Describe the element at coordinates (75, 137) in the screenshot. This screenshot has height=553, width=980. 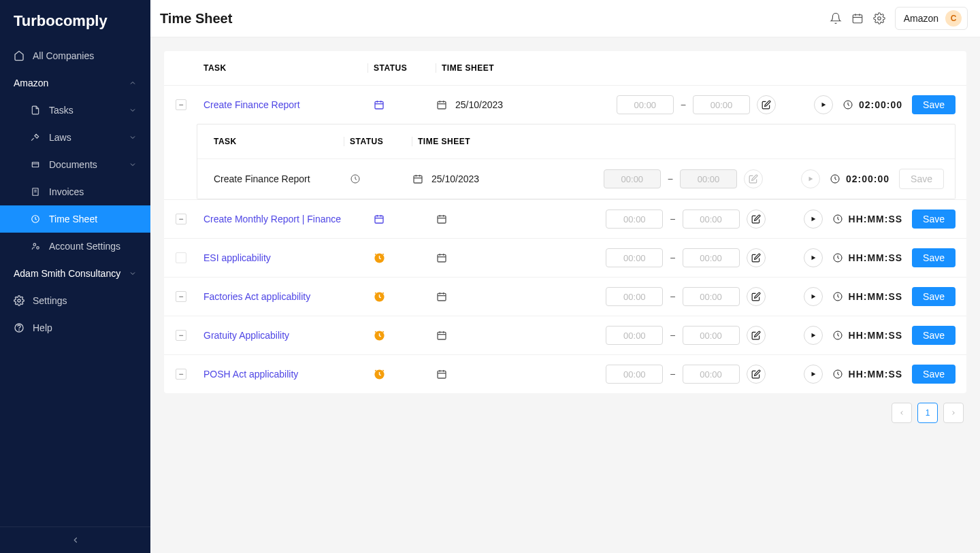
I see `sidebar-item-laws: Laws` at that location.